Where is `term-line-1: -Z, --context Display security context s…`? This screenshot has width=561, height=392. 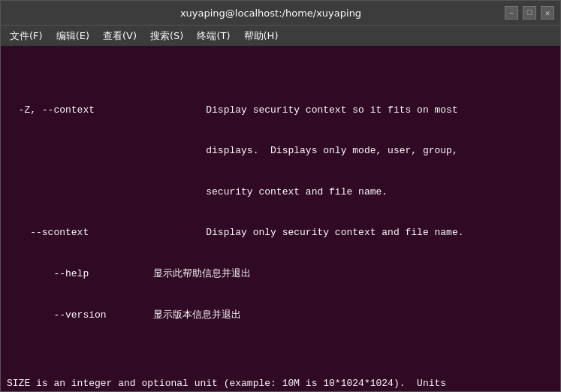
term-line-1: -Z, --context Display security context s… is located at coordinates (281, 110).